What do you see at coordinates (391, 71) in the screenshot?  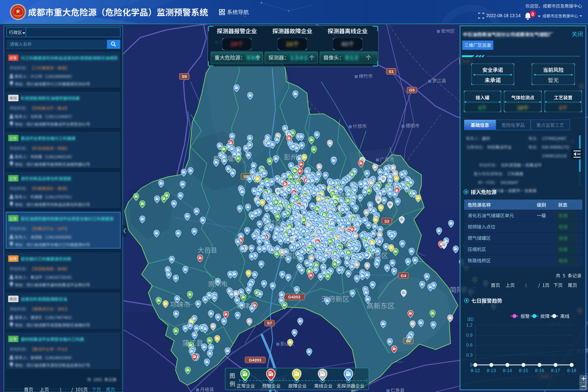 I see `svg-text: S1` at bounding box center [391, 71].